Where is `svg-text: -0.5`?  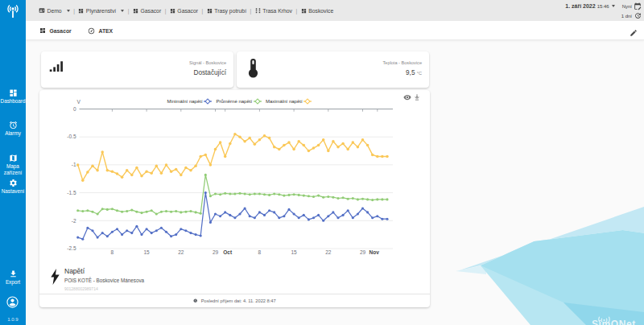 svg-text: -0.5 is located at coordinates (72, 137).